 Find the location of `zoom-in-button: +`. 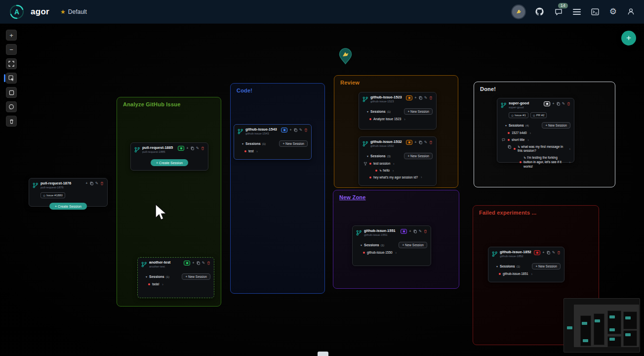

zoom-in-button: + is located at coordinates (11, 35).